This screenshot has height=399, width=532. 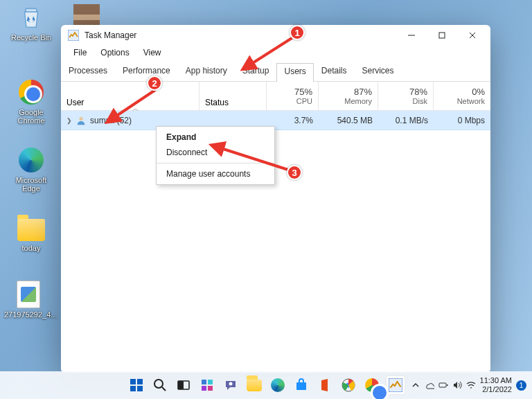 I want to click on user-net: 0 Mbps, so click(x=462, y=121).